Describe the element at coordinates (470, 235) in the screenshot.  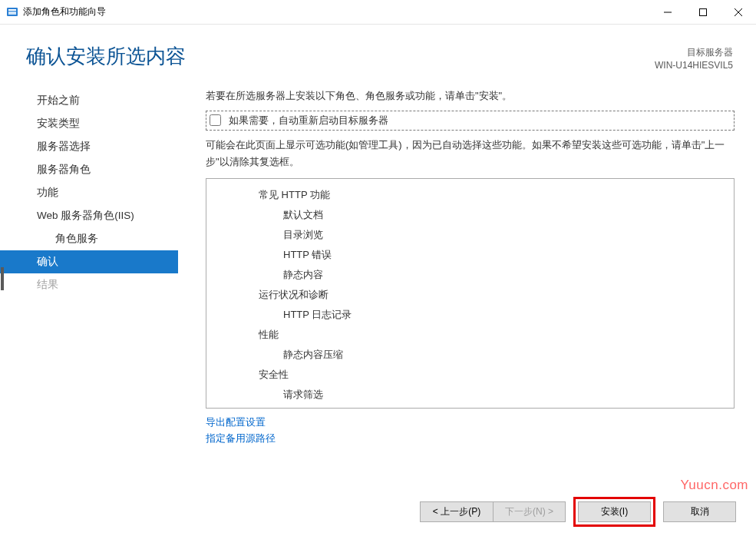
I see `tree-item-directory-browsing: 目录浏览` at that location.